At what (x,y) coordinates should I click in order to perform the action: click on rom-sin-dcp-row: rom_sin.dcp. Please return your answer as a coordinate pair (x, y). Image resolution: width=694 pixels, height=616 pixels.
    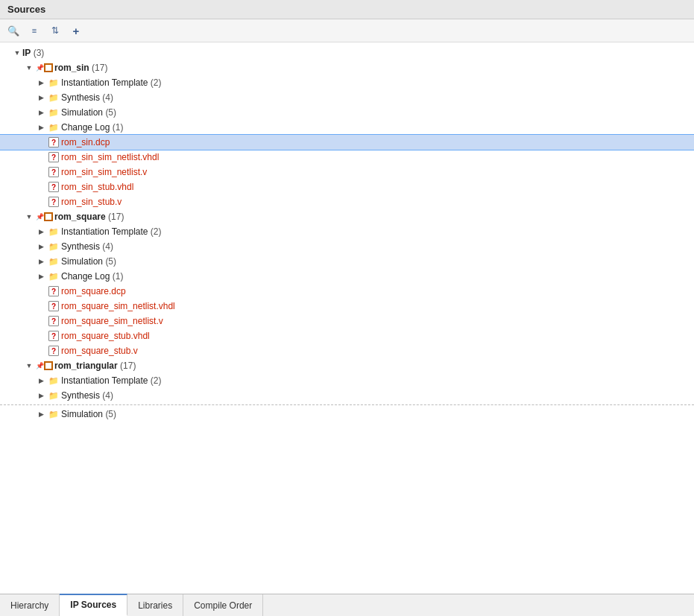
    Looking at the image, I should click on (347, 142).